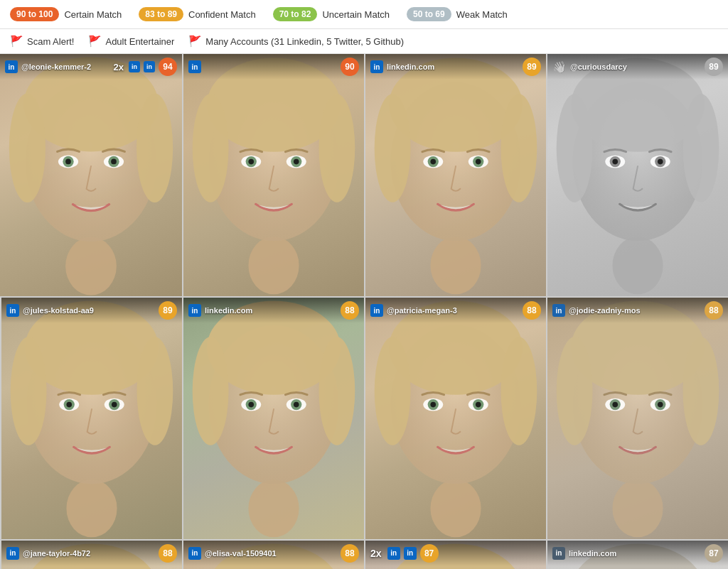  Describe the element at coordinates (119, 67) in the screenshot. I see `multi-label-1: 2x` at that location.